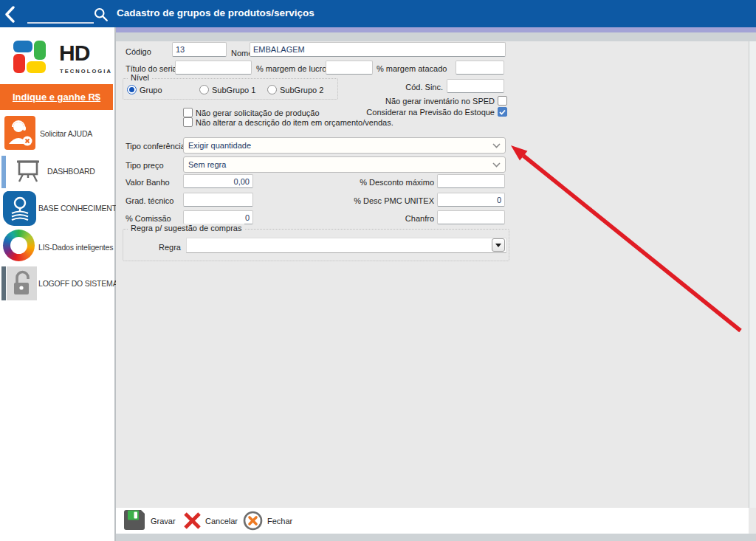  I want to click on sidebar-item-label: LIS-Dados inteligentes, so click(75, 247).